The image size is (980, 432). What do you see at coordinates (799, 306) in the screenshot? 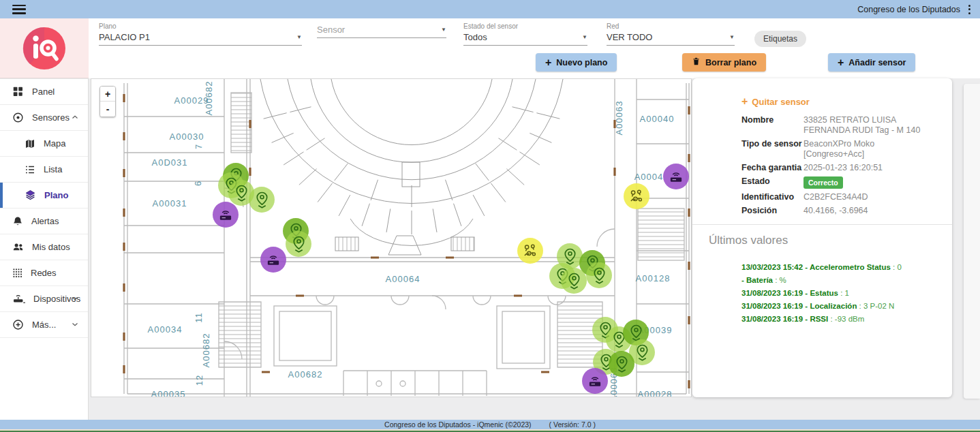
I see `value-timestamp-label: 31/08/2023 16:19 - Localización` at bounding box center [799, 306].